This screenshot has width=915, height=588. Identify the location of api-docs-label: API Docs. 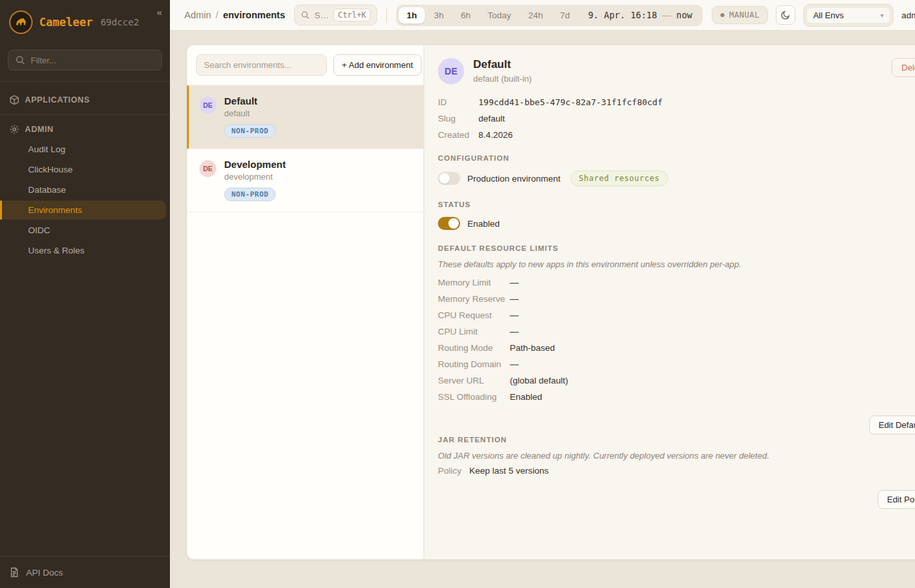
(44, 572).